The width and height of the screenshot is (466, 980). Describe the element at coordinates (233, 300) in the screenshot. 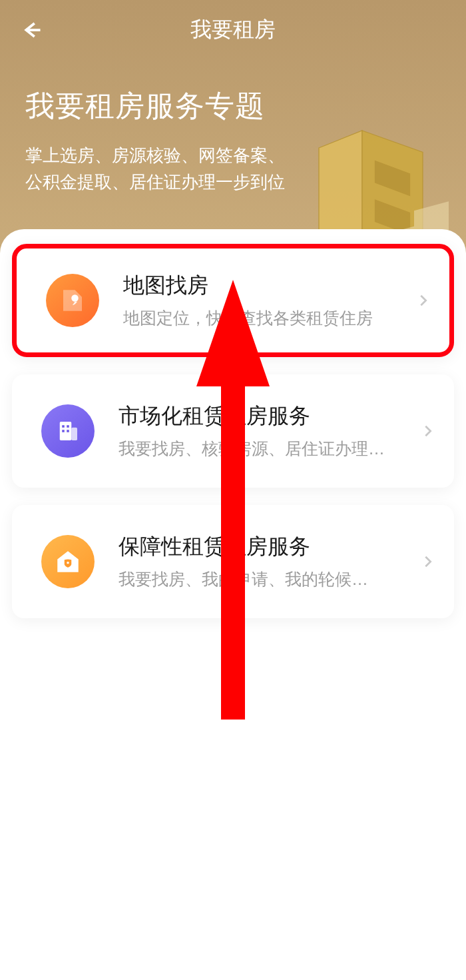

I see `list-item-map-search: 地图找房 地图定位，快捷查找各类租赁住房` at that location.